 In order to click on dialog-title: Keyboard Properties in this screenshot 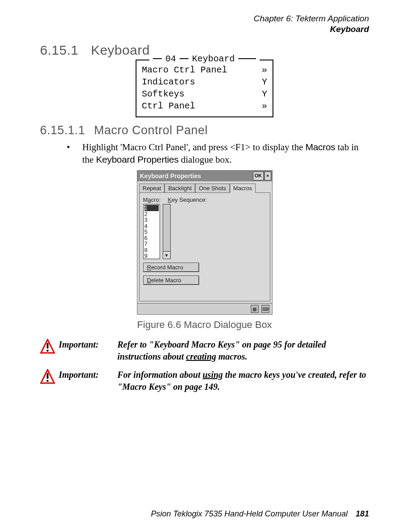, I will do `click(171, 176)`.